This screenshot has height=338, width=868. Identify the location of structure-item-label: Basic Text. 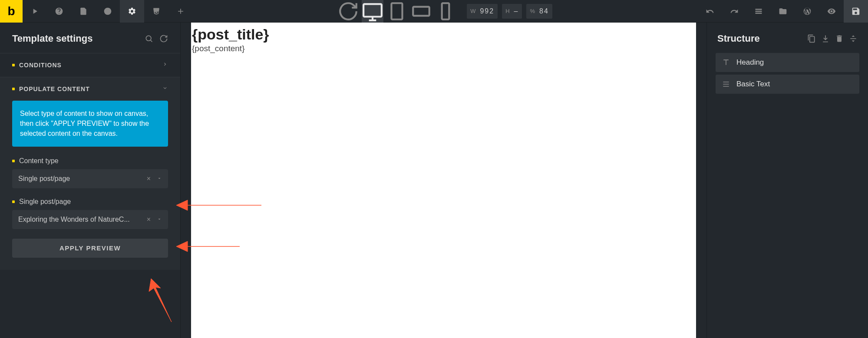
(753, 84).